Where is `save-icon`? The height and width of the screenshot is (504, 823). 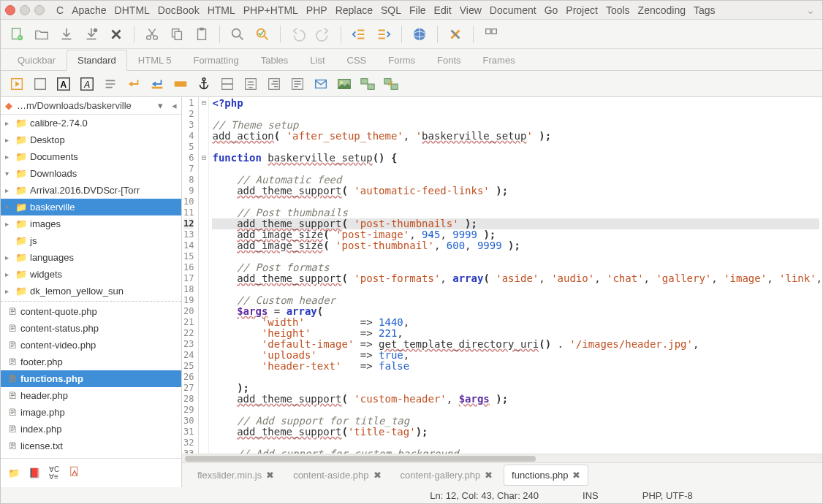
save-icon is located at coordinates (67, 34).